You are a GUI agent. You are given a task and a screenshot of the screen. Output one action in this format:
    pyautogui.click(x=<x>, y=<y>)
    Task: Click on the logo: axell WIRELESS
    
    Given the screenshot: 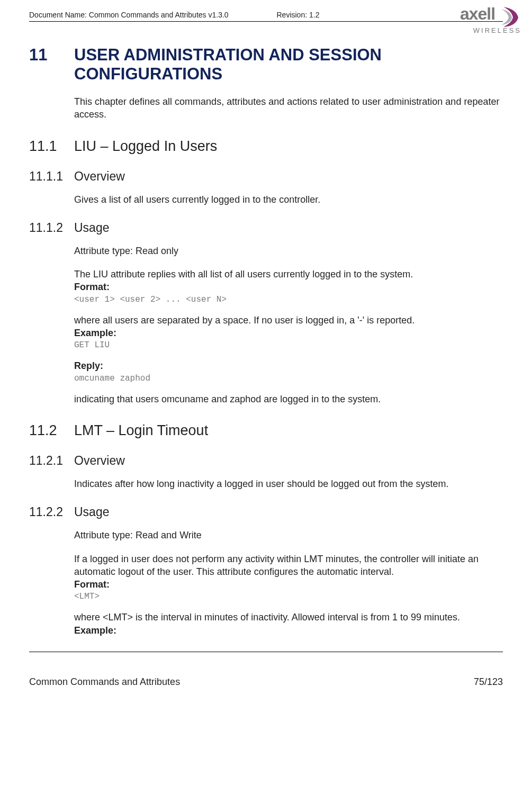 What is the action you would take?
    pyautogui.click(x=491, y=19)
    